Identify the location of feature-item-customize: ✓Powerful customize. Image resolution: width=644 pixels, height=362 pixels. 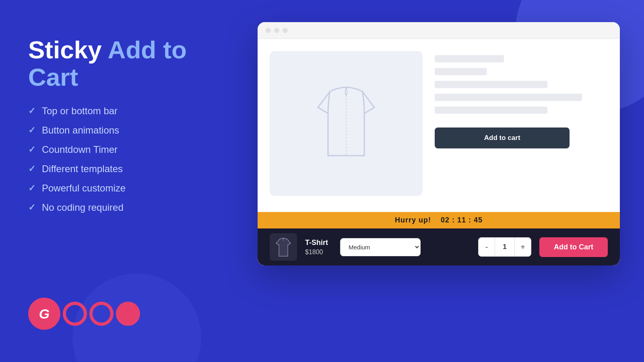
(115, 188).